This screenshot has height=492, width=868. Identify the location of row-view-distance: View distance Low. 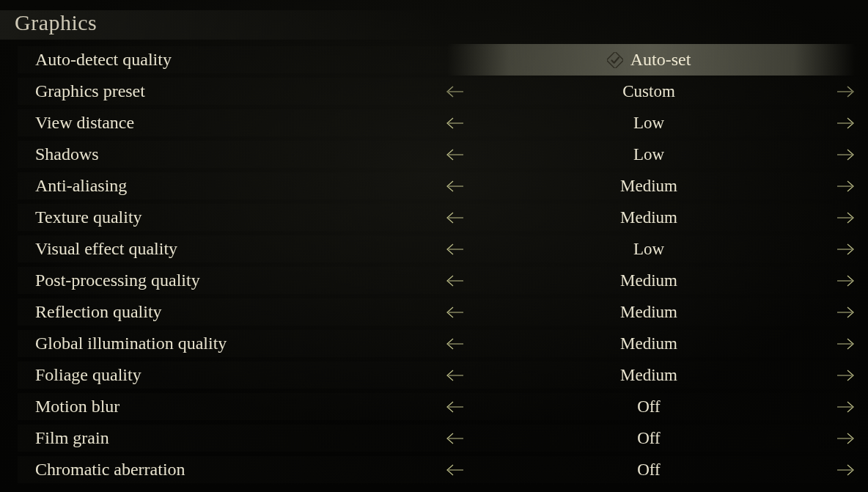
(429, 123).